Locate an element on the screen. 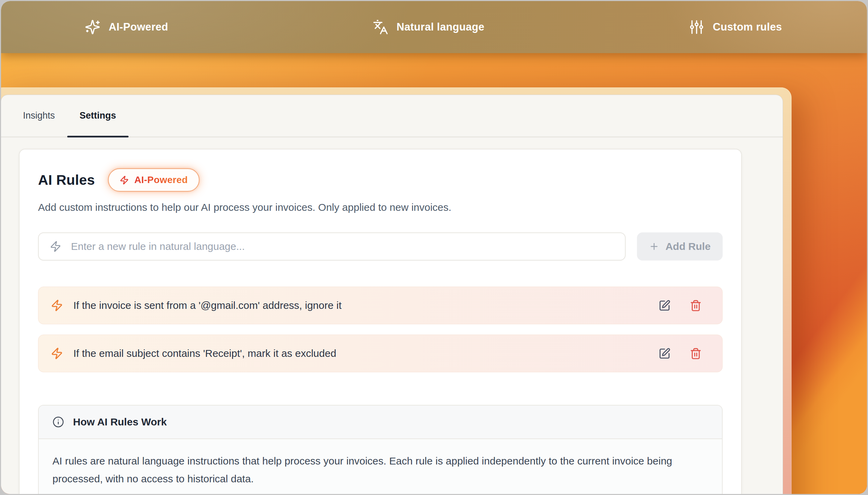 The width and height of the screenshot is (868, 495). feature-bar: AI-Powered Natural language Custom rules is located at coordinates (434, 27).